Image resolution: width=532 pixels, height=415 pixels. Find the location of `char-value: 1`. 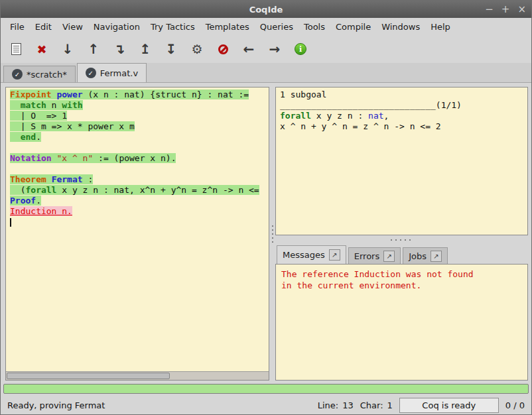

char-value: 1 is located at coordinates (390, 406).